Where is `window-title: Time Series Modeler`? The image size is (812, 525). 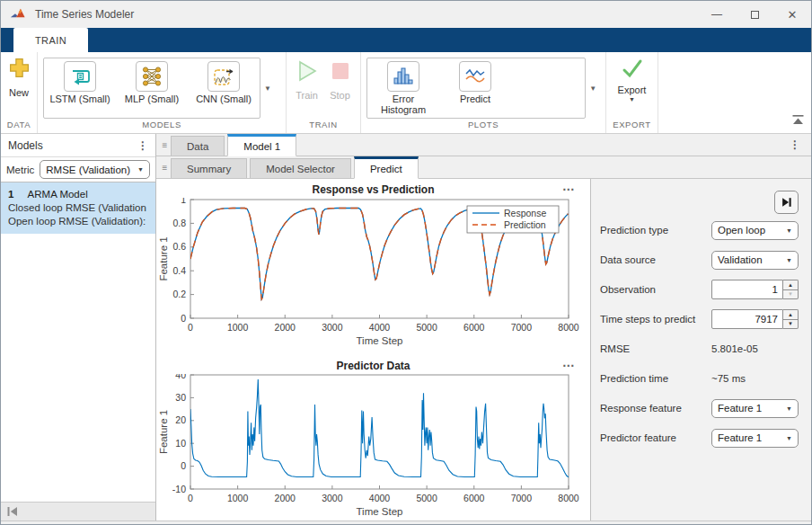 window-title: Time Series Modeler is located at coordinates (84, 14).